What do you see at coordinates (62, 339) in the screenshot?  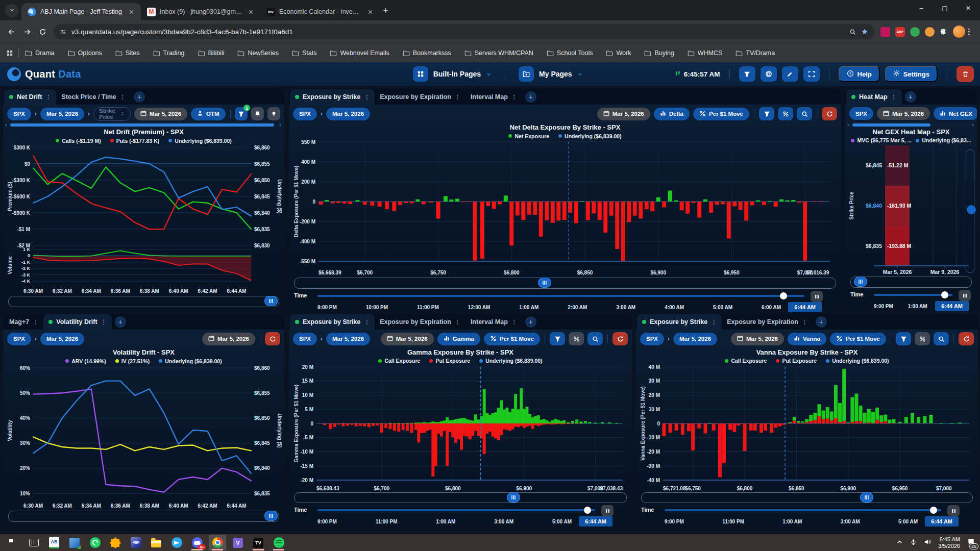 I see `date-pill: Mar 5, 2026` at bounding box center [62, 339].